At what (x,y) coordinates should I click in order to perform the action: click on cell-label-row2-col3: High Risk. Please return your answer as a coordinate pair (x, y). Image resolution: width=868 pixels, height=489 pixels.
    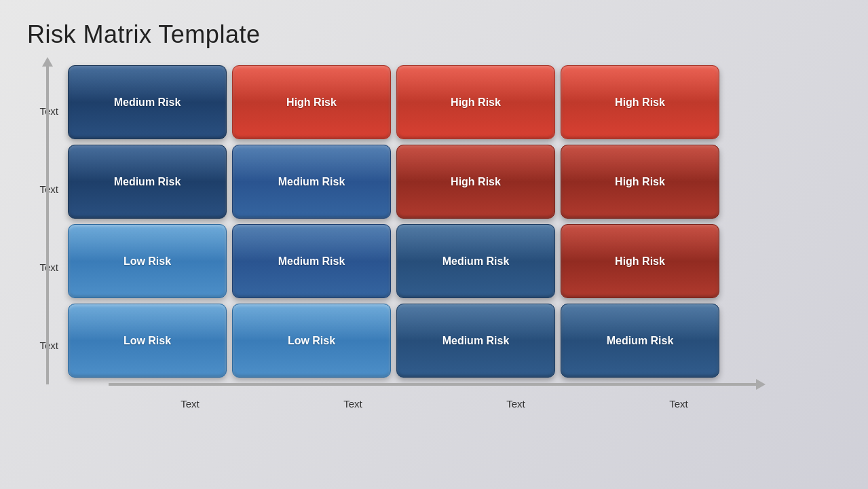
    Looking at the image, I should click on (640, 261).